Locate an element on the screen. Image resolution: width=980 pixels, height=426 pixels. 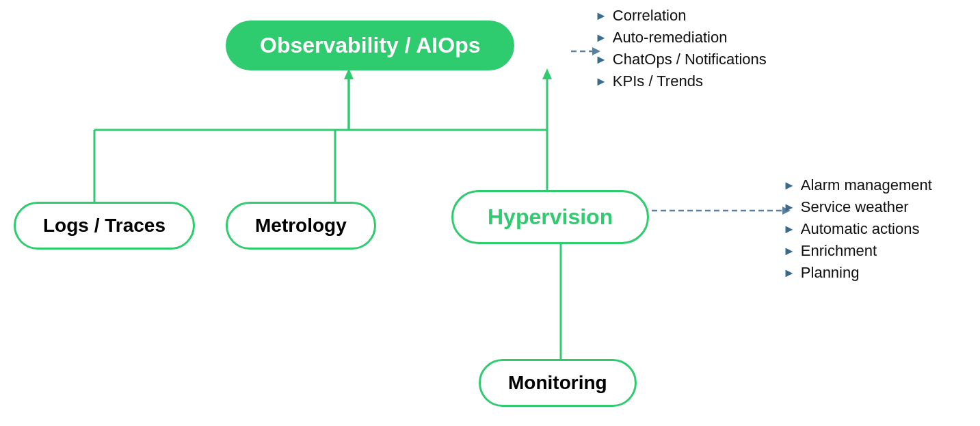
metrology-node: Metrology is located at coordinates (301, 226).